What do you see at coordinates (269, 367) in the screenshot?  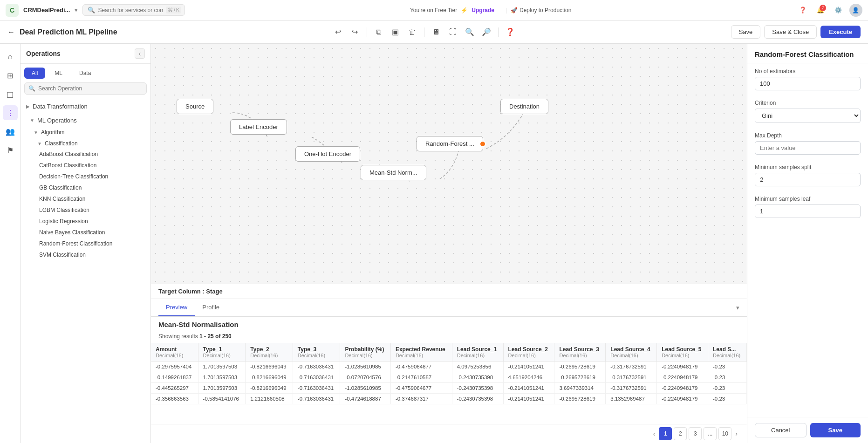 I see `table-cell: -0.8216696049` at bounding box center [269, 367].